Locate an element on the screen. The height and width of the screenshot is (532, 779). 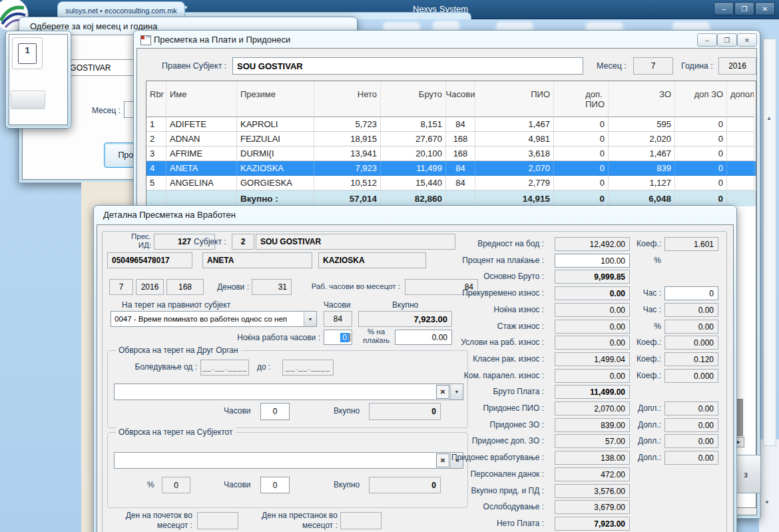
subject-input: SOU GOSTIVAR is located at coordinates (407, 66).